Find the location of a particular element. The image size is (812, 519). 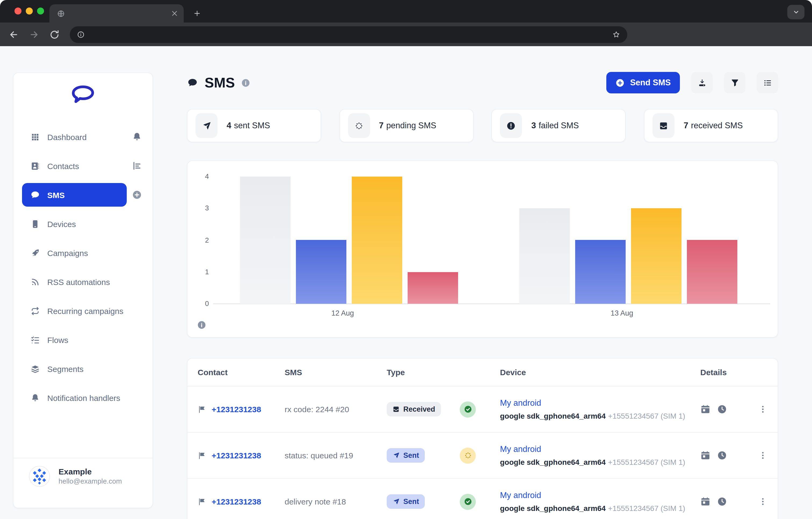

type-cell: Received is located at coordinates (443, 409).